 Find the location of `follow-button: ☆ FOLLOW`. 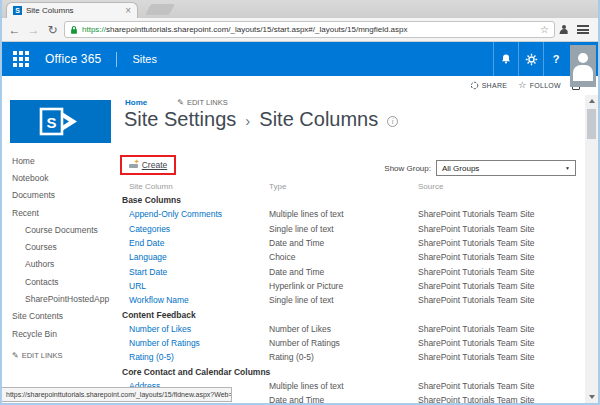

follow-button: ☆ FOLLOW is located at coordinates (540, 86).